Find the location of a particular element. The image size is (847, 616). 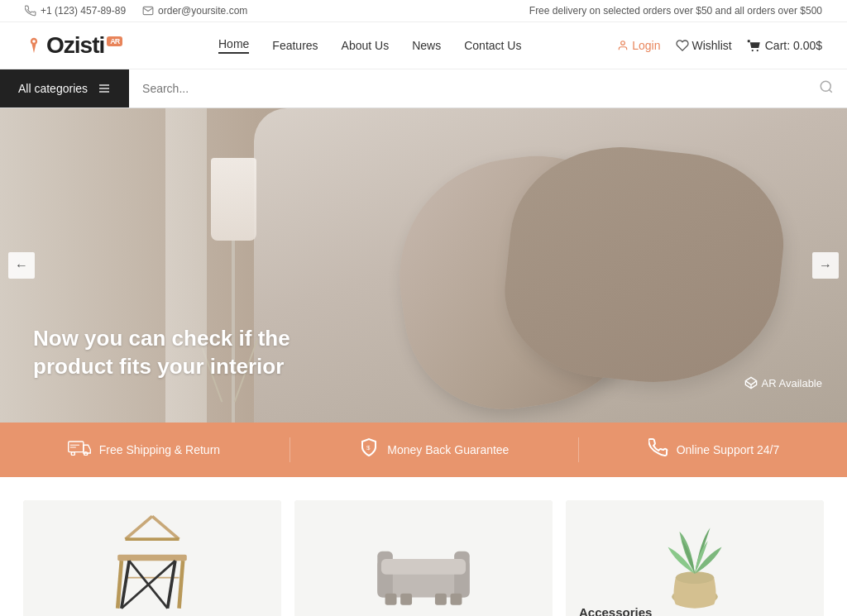

nav-about: About Us is located at coordinates (366, 45).